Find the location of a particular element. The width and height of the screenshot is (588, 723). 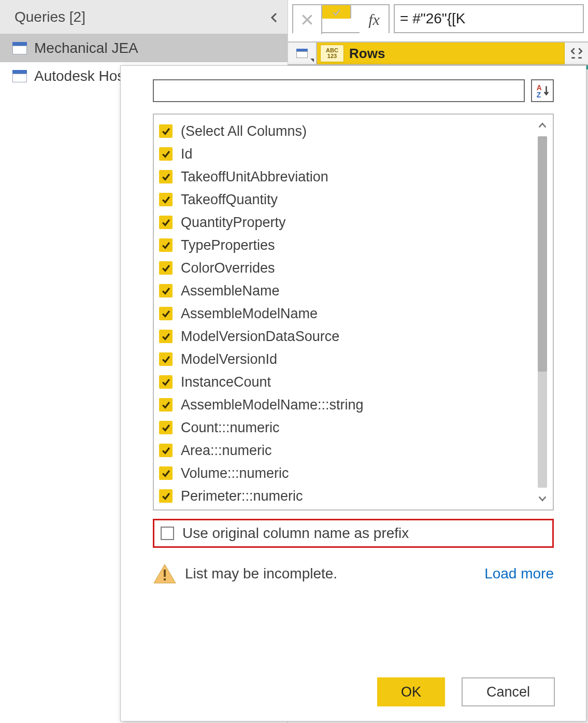

column-label: QuantityProperty is located at coordinates (233, 223).